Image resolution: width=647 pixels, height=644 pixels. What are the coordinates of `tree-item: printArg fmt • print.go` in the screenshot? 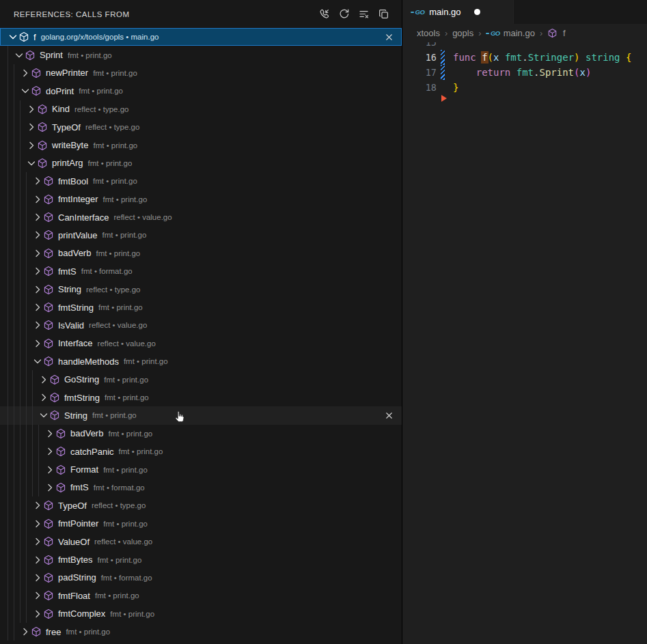 It's located at (201, 163).